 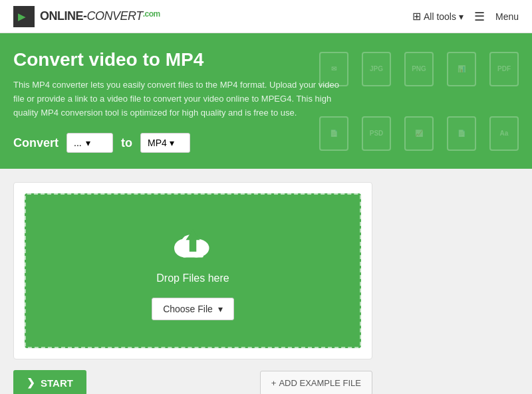 What do you see at coordinates (78, 143) in the screenshot?
I see `from-format-value: ...` at bounding box center [78, 143].